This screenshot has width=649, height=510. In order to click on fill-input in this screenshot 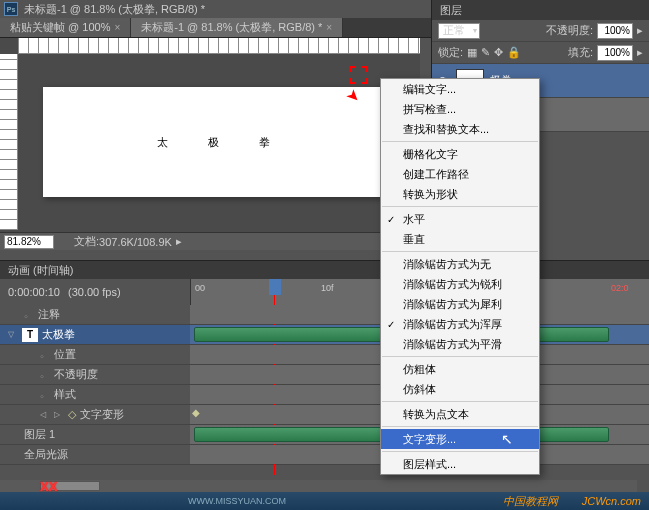, I will do `click(615, 53)`.